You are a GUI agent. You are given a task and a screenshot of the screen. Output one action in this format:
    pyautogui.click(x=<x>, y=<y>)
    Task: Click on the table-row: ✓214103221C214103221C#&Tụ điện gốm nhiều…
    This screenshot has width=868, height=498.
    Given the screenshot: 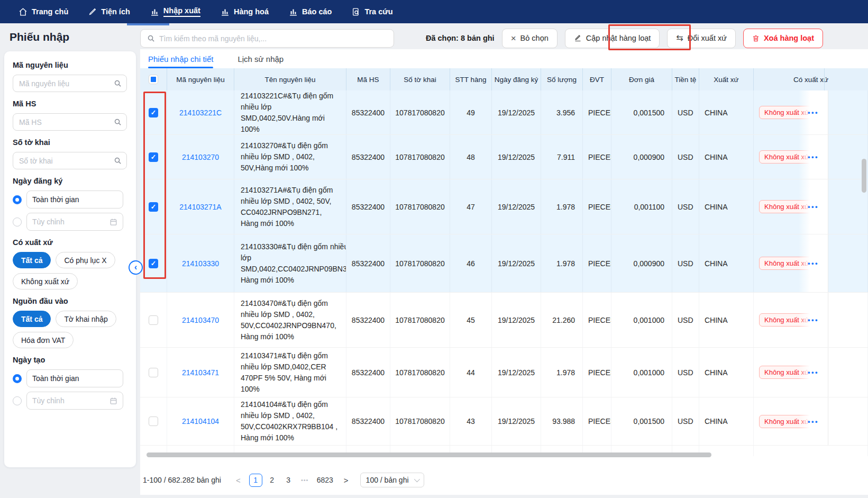 What is the action you would take?
    pyautogui.click(x=504, y=113)
    